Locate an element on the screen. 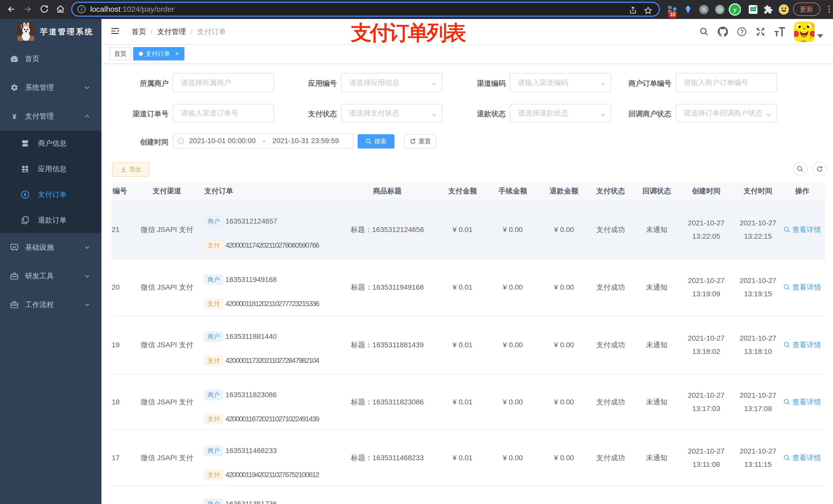  sidebar-item-infrastructure: 基础设施 is located at coordinates (51, 247).